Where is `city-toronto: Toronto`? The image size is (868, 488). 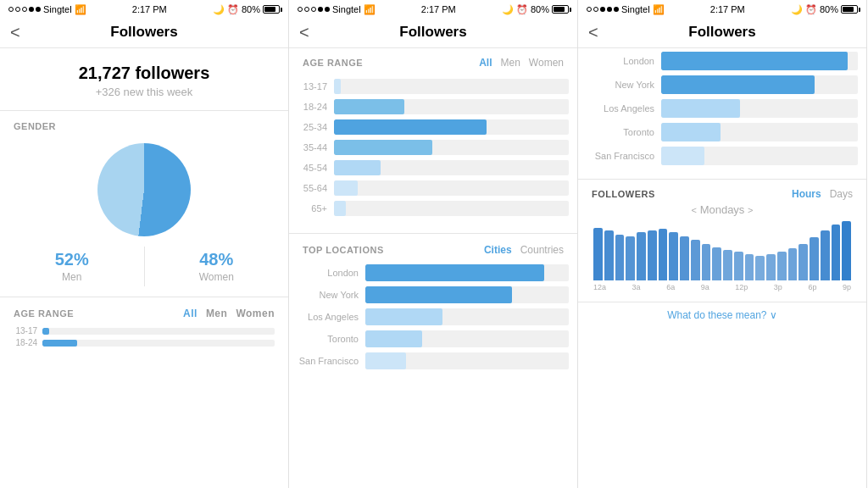 city-toronto: Toronto is located at coordinates (722, 132).